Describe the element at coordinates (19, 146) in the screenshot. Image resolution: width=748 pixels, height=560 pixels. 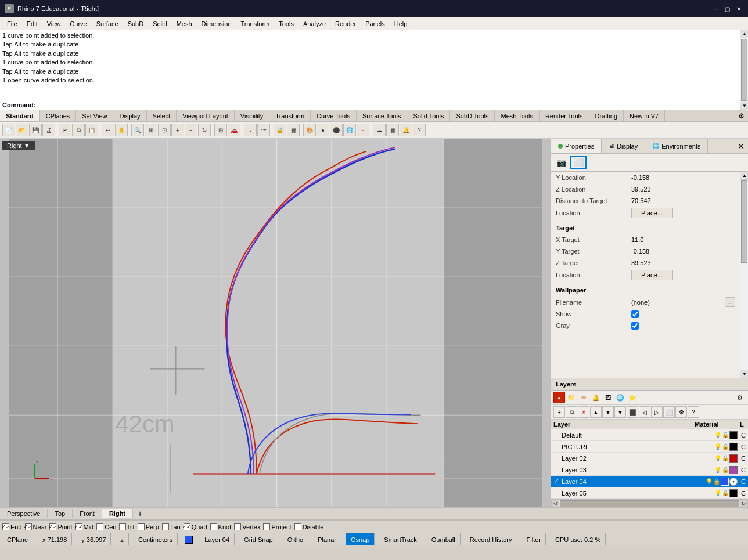
I see `viewport-label: Right ▼` at that location.